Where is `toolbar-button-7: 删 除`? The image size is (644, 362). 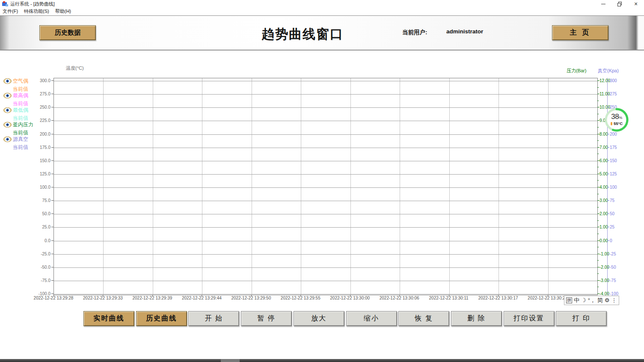 toolbar-button-7: 删 除 is located at coordinates (477, 318).